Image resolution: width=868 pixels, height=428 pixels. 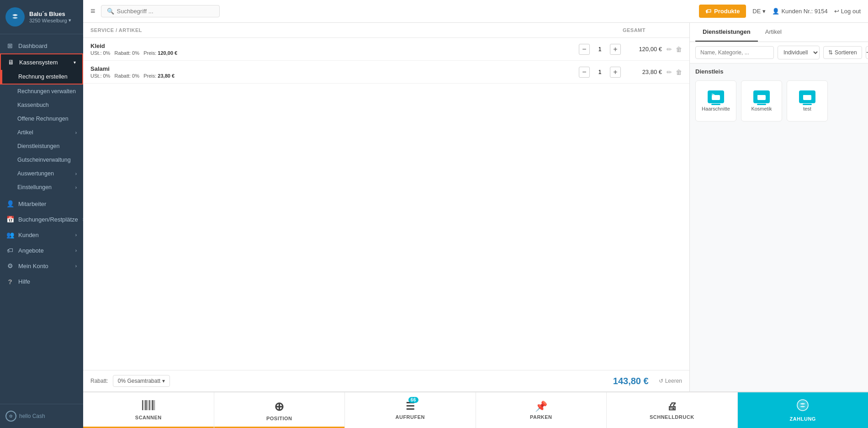 What do you see at coordinates (50, 14) in the screenshot?
I see `brand-name: Balu´s Blues` at bounding box center [50, 14].